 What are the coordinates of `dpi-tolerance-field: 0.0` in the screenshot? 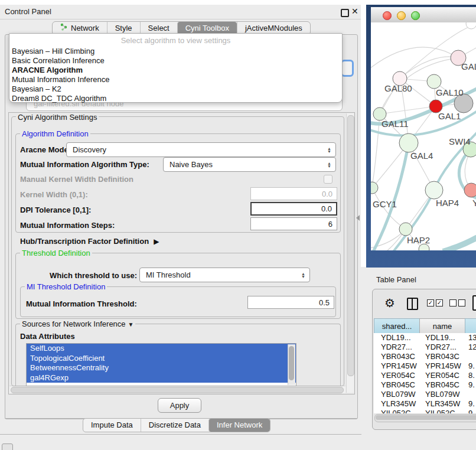 It's located at (294, 209).